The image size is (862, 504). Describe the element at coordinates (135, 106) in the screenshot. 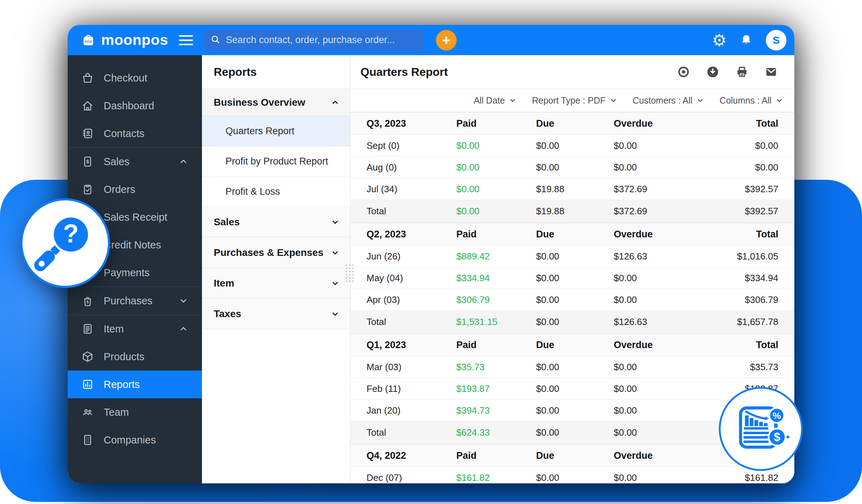

I see `sidebar-item-dashboard: Dashboard` at that location.